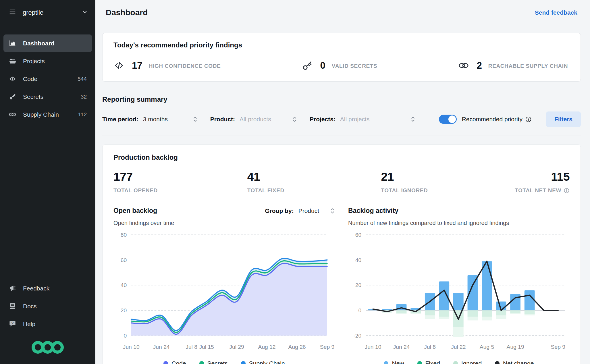 Image resolution: width=590 pixels, height=364 pixels. What do you see at coordinates (314, 177) in the screenshot?
I see `stat-value: 41` at bounding box center [314, 177].